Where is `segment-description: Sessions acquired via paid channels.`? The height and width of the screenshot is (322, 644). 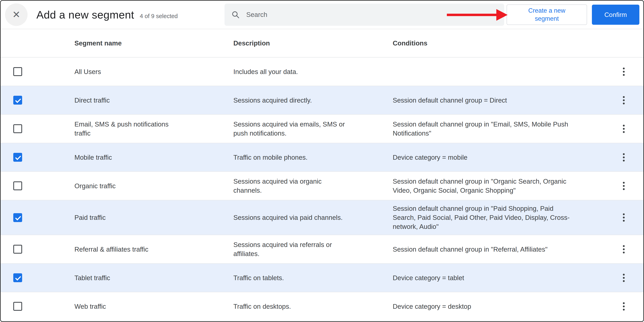 segment-description: Sessions acquired via paid channels. is located at coordinates (313, 218).